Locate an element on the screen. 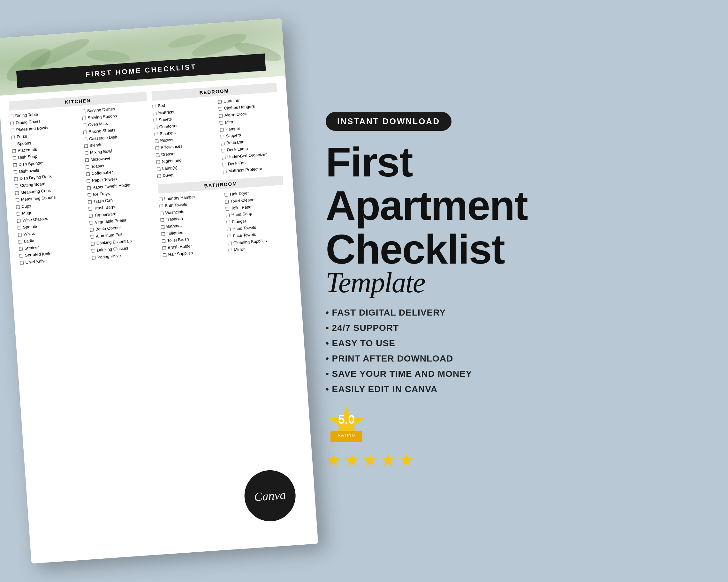 The width and height of the screenshot is (728, 582). star-3: ★ is located at coordinates (370, 460).